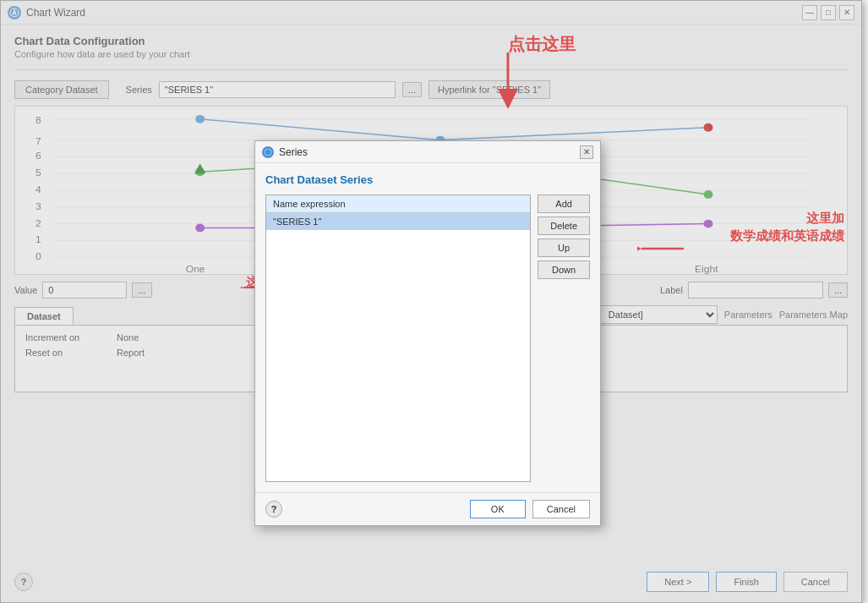 The width and height of the screenshot is (868, 603). Describe the element at coordinates (428, 152) in the screenshot. I see `modal-title-bar: Series ✕` at that location.